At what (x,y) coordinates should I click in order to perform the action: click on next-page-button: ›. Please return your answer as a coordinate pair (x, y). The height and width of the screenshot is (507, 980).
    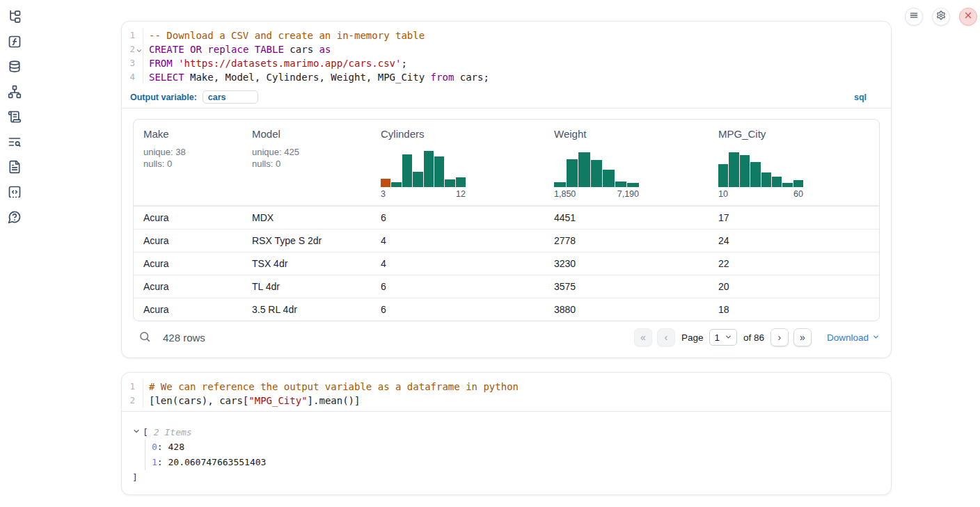
    Looking at the image, I should click on (780, 337).